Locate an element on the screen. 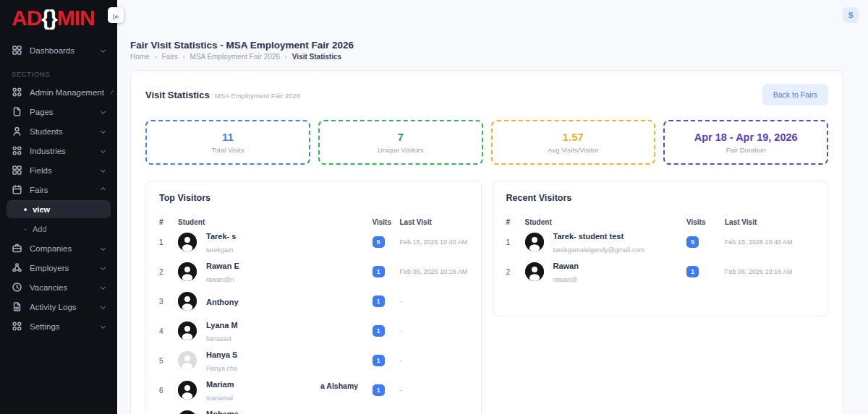 The width and height of the screenshot is (868, 414). student-email: lianassi4 is located at coordinates (218, 339).